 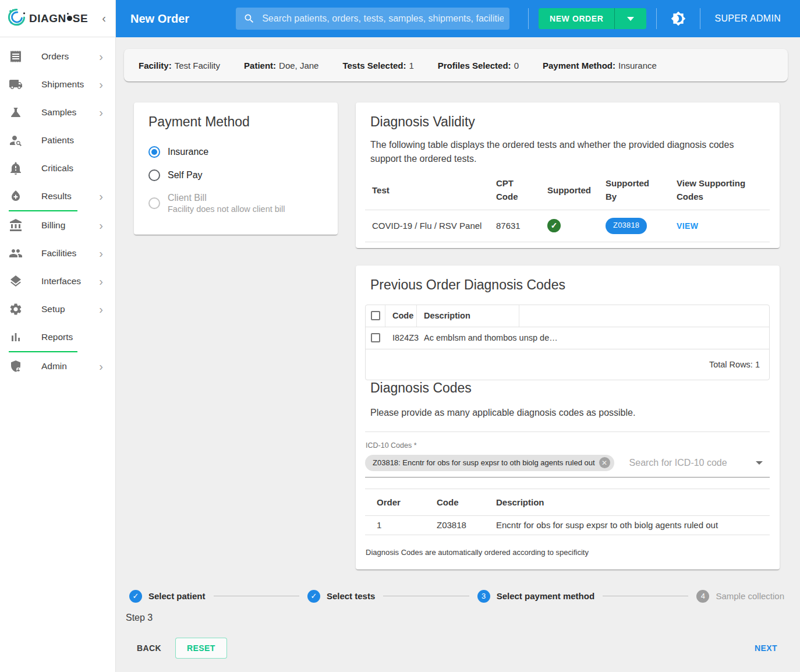 I want to click on radio-selected-icon, so click(x=154, y=152).